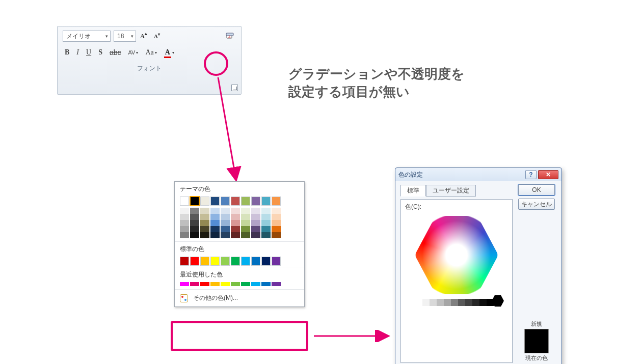  What do you see at coordinates (157, 36) in the screenshot?
I see `shrink-font-button: A▾` at bounding box center [157, 36].